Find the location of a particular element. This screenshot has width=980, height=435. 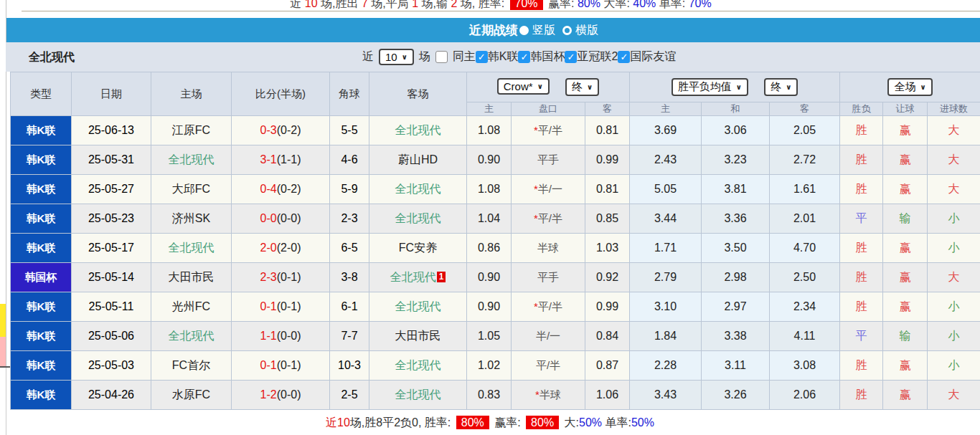

bookmaker-select: Crow* ∨ is located at coordinates (524, 86).